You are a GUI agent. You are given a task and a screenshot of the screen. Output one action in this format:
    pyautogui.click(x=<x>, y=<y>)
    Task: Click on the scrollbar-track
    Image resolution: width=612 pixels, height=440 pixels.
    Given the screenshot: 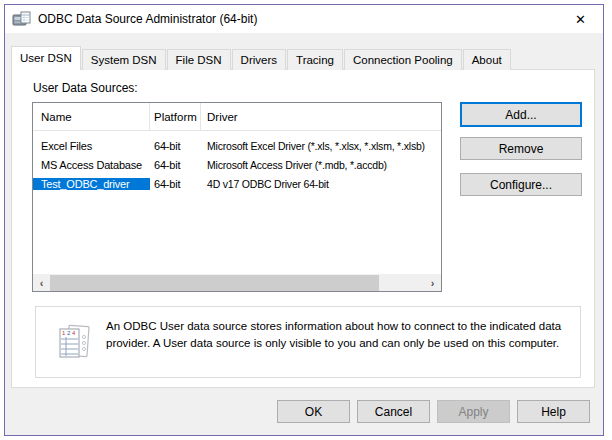 What is the action you would take?
    pyautogui.click(x=237, y=283)
    